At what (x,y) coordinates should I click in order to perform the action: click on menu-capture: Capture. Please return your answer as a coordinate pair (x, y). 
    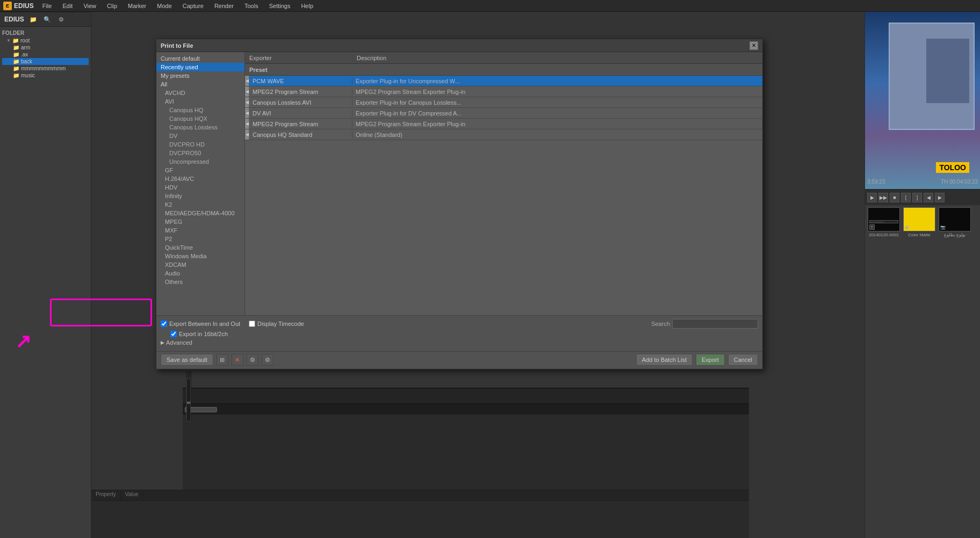
    Looking at the image, I should click on (193, 6).